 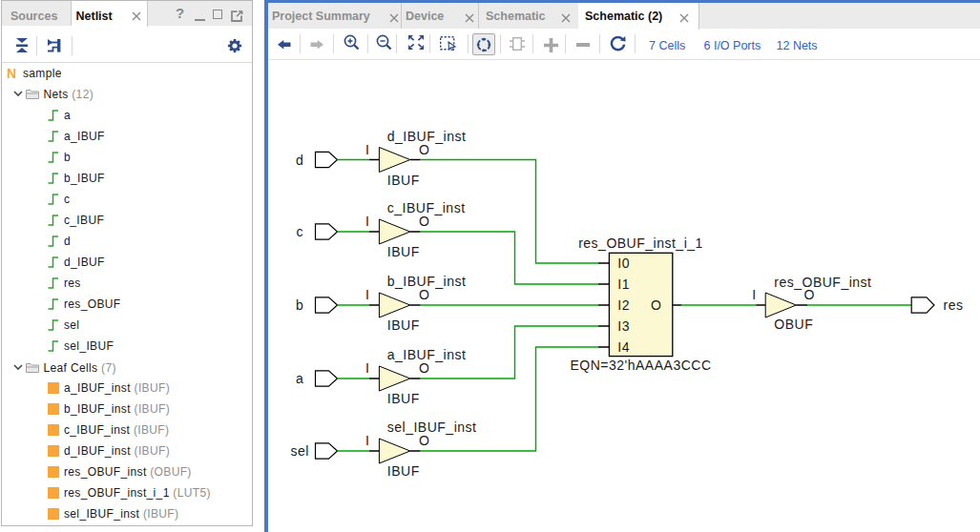 What do you see at coordinates (624, 284) in the screenshot?
I see `svg-text: I1` at bounding box center [624, 284].